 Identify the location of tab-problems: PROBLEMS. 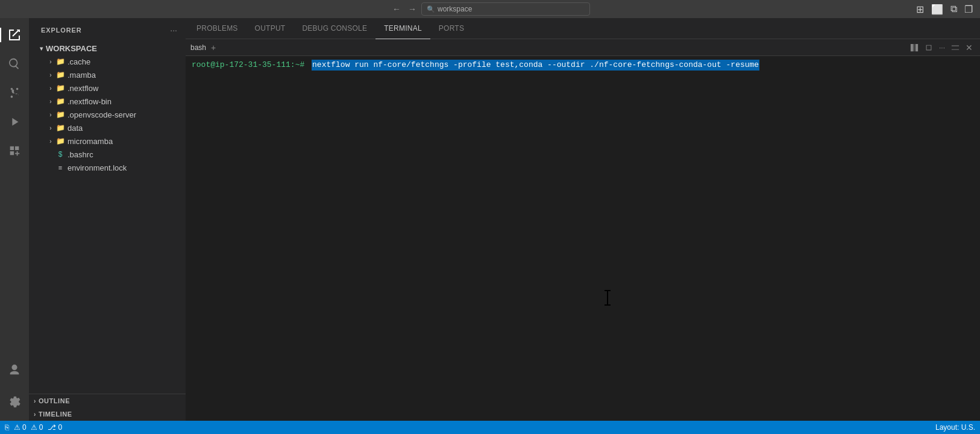
(217, 29).